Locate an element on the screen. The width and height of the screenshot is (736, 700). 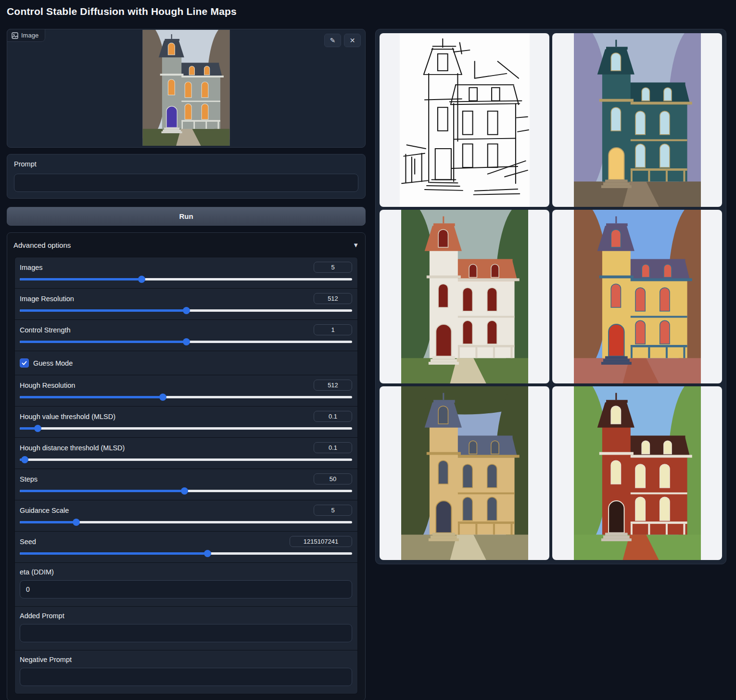
slider-row-seed: Seed 1215107241 is located at coordinates (186, 547).